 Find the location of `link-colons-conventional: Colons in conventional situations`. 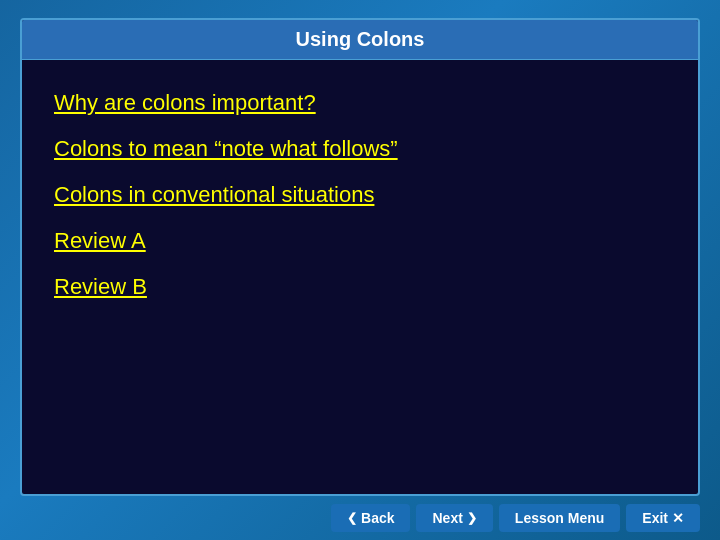

link-colons-conventional: Colons in conventional situations is located at coordinates (360, 195).